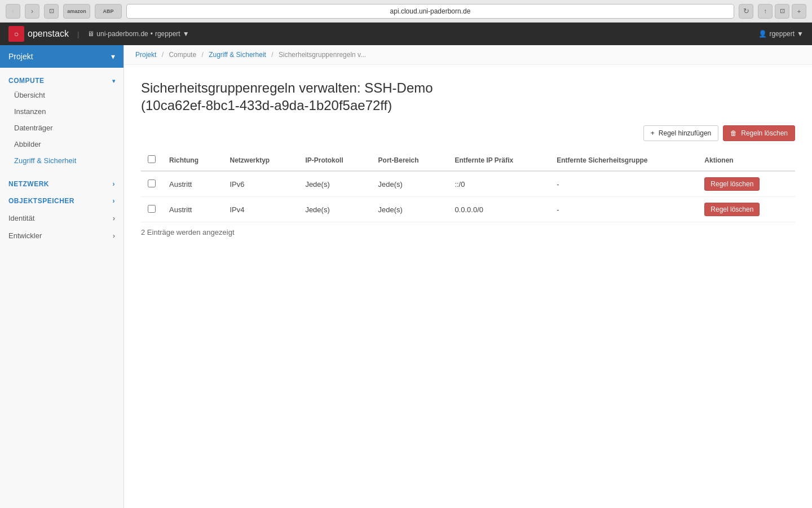 This screenshot has width=812, height=508. I want to click on row1-ip-protokoll: Jede(s), so click(335, 184).